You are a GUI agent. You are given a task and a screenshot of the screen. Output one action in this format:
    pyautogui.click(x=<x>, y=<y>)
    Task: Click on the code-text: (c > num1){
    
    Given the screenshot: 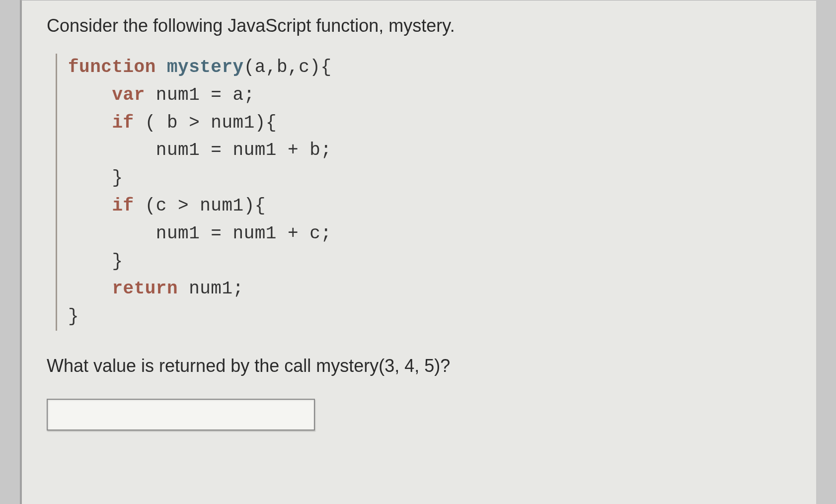 What is the action you would take?
    pyautogui.click(x=200, y=206)
    